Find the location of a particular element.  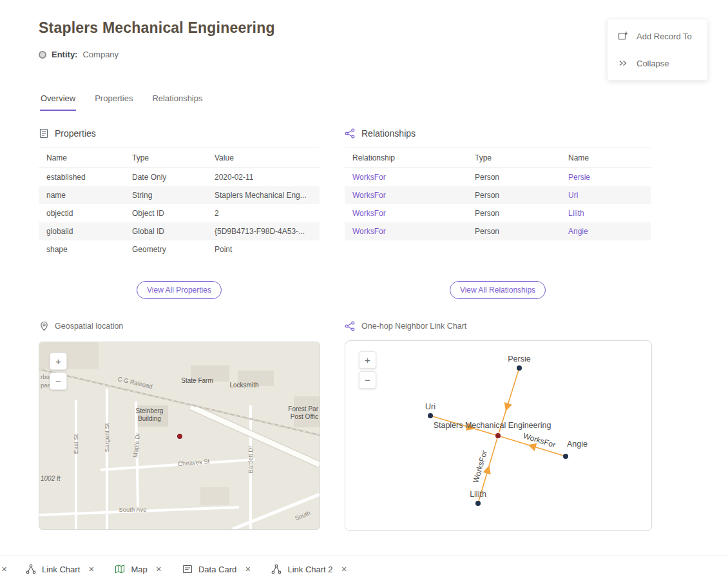

node-label-angie: Angie is located at coordinates (577, 444).